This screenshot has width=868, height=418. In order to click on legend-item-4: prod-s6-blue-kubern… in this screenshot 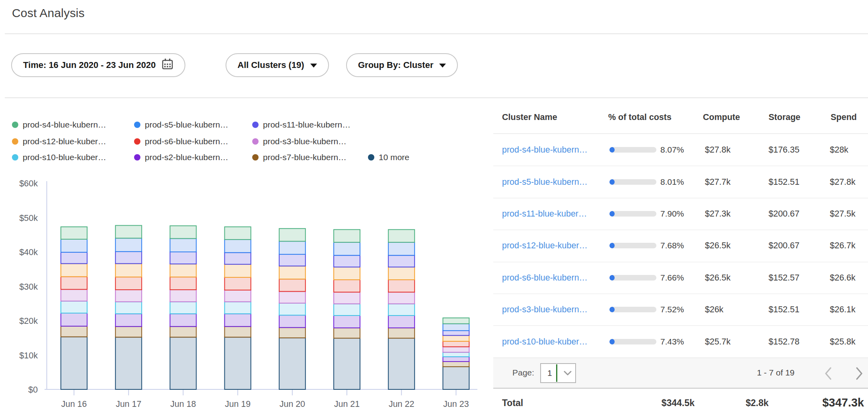, I will do `click(181, 141)`.